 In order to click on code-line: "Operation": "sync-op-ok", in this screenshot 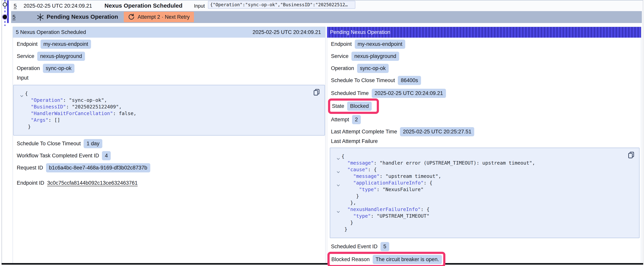, I will do `click(169, 100)`.